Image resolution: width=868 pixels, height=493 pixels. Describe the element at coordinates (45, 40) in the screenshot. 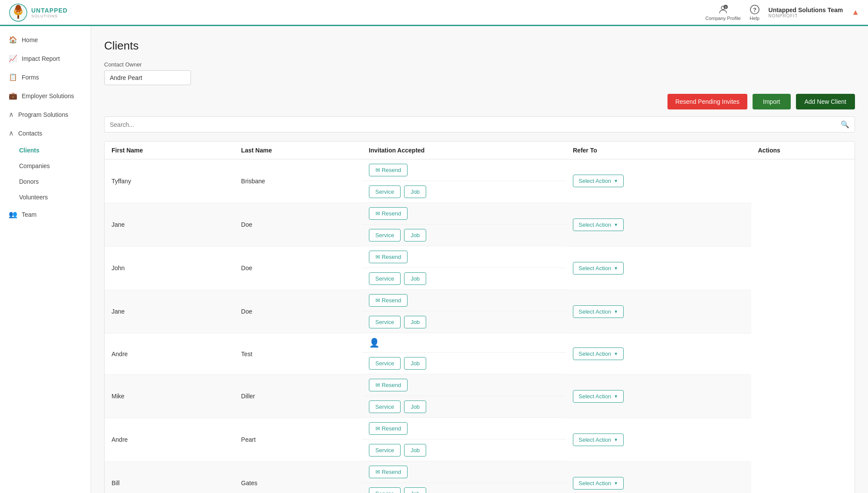

I see `sidebar-item-home: 🏠 Home` at that location.